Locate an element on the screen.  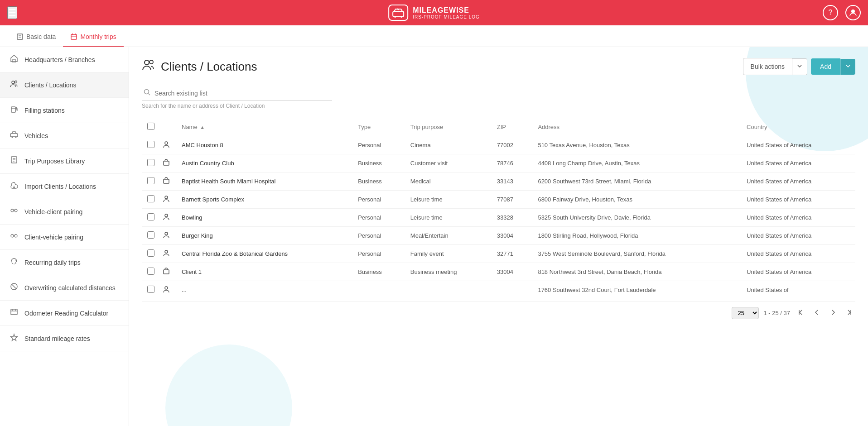
bulk-actions-dropdown is located at coordinates (800, 67).